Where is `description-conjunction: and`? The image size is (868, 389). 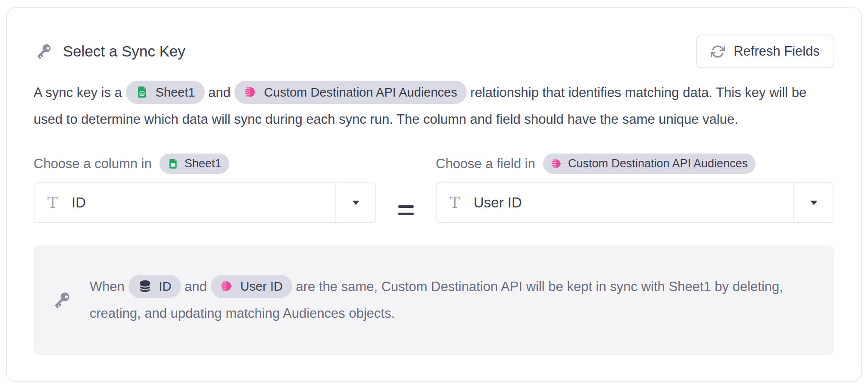 description-conjunction: and is located at coordinates (219, 92).